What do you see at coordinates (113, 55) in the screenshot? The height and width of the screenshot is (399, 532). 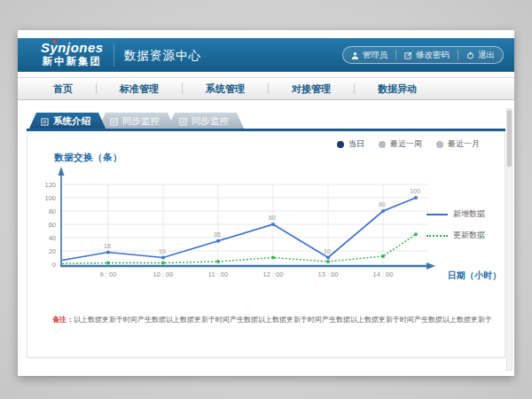 I see `header-divider` at bounding box center [113, 55].